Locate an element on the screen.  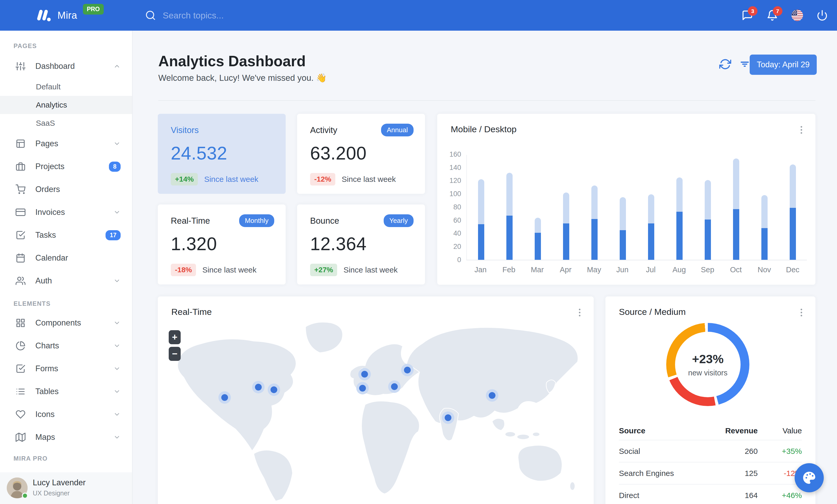
sidebar-item-tasks: Tasks17 is located at coordinates (66, 235).